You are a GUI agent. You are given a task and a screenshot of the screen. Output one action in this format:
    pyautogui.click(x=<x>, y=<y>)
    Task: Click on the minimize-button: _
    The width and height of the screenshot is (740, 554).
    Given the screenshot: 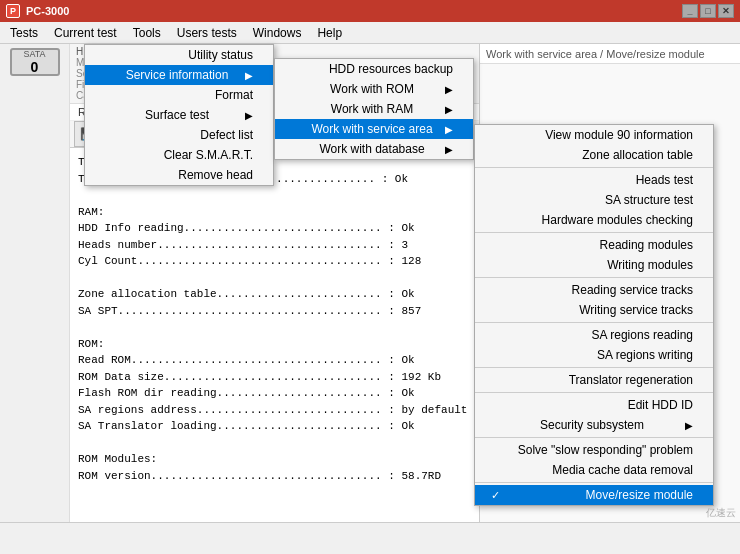 What is the action you would take?
    pyautogui.click(x=690, y=11)
    